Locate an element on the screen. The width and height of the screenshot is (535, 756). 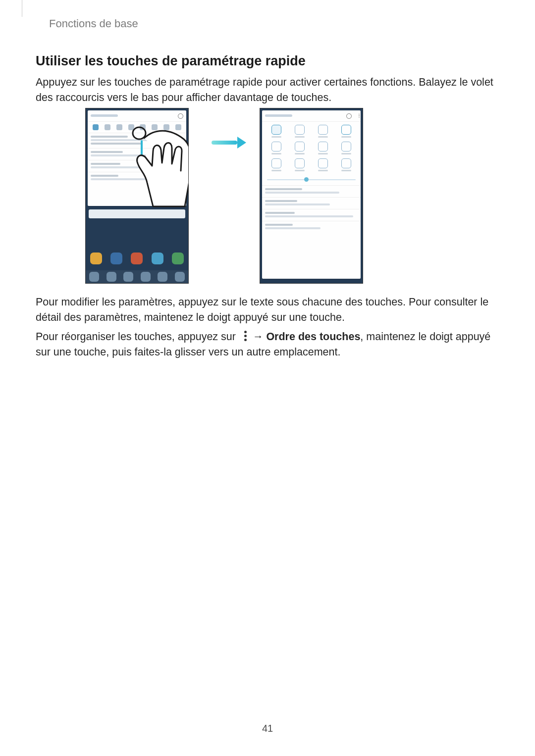
airplane-icon is located at coordinates (155, 127).